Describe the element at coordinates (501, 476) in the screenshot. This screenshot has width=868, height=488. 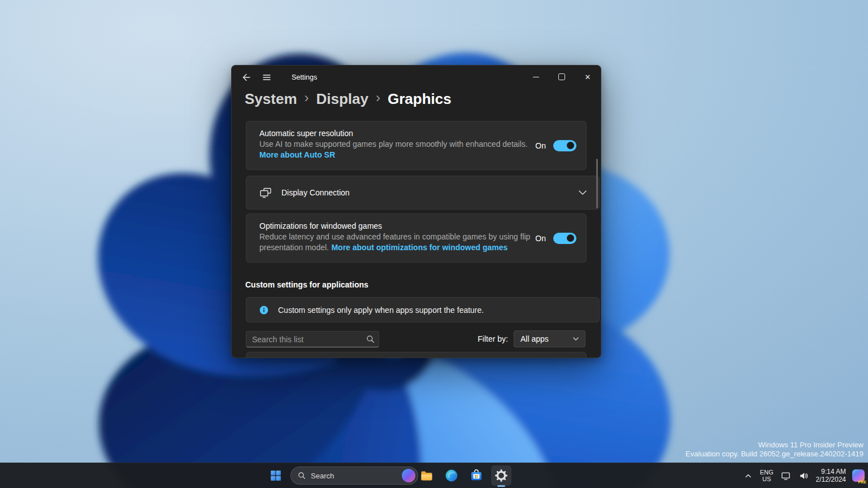
I see `settings-app-button` at that location.